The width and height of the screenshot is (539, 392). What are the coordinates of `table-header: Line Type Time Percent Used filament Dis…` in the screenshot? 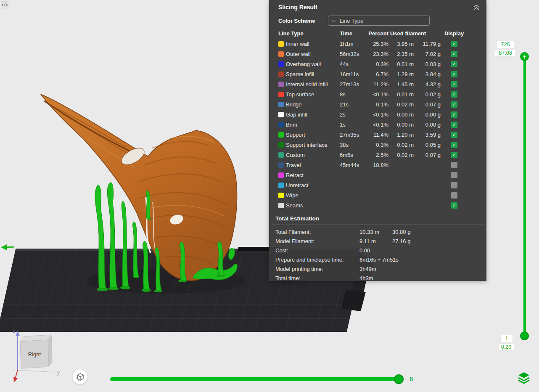 It's located at (378, 33).